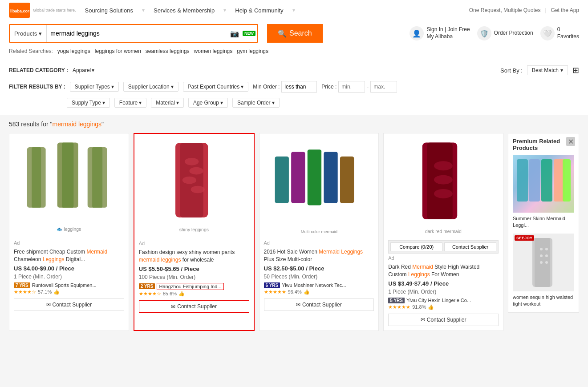 The image size is (588, 387). I want to click on product-image-4: dark red mermaid, so click(443, 189).